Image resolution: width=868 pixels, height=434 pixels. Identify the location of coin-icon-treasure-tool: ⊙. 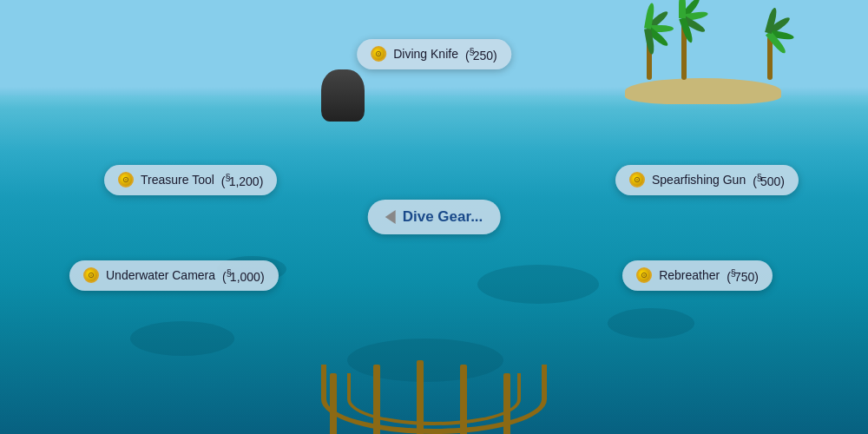
(126, 180).